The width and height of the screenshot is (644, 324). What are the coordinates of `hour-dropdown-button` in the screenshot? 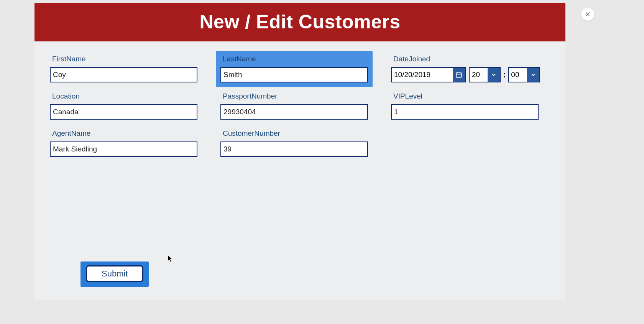 It's located at (494, 75).